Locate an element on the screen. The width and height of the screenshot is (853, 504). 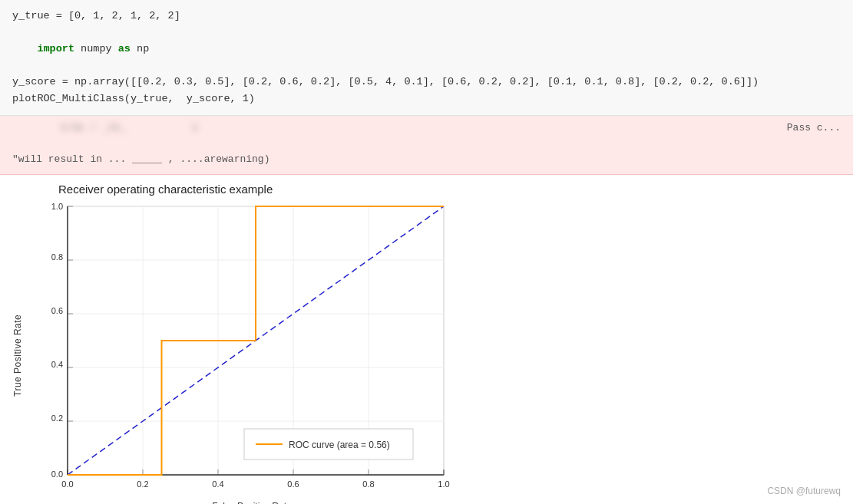
code-line-2: import numpy as np is located at coordinates (427, 49).